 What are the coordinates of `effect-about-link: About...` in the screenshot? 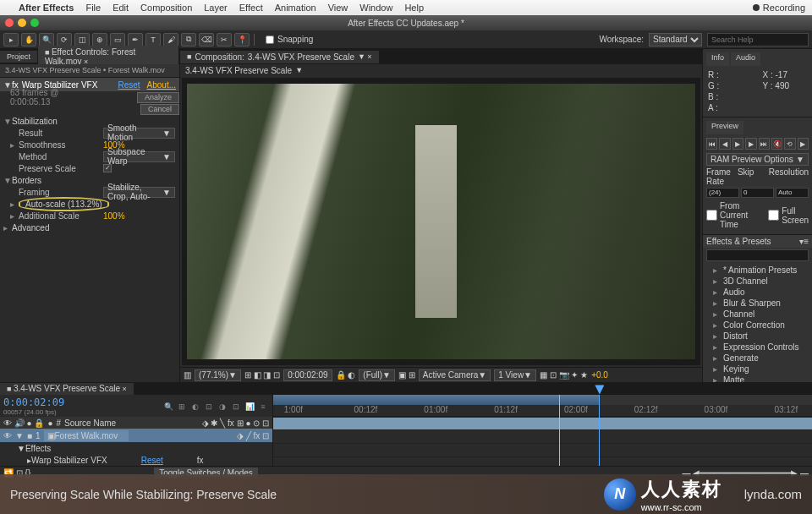 It's located at (162, 85).